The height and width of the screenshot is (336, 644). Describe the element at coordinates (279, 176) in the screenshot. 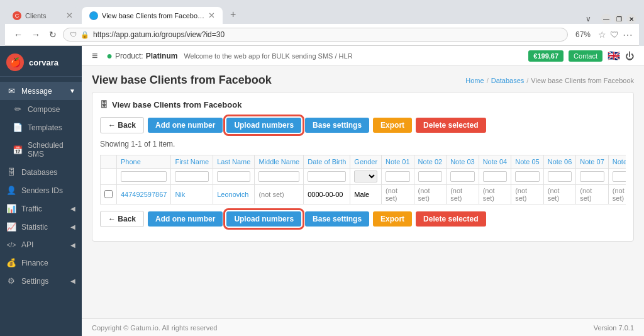

I see `filter-middle-name-input` at that location.